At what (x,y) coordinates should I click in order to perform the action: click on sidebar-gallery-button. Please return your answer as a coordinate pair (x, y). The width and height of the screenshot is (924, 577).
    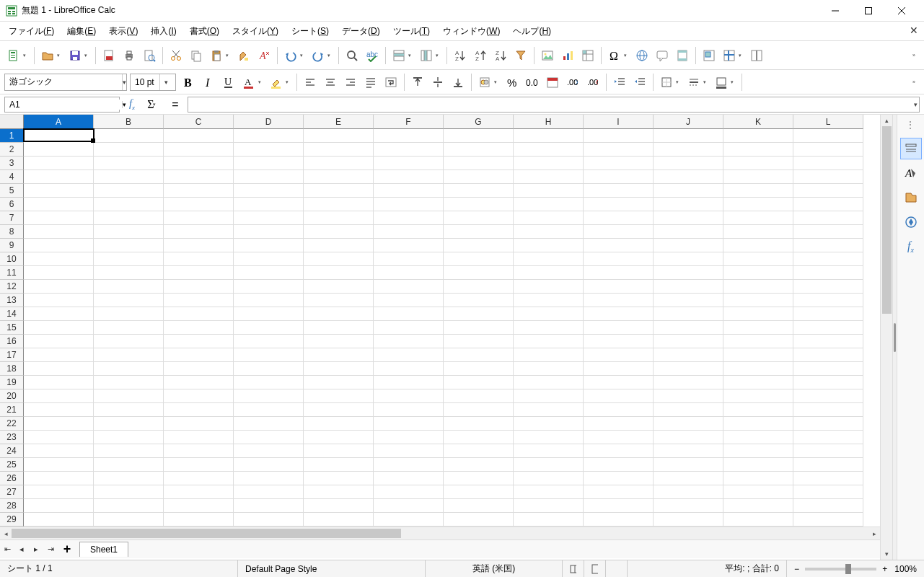
    Looking at the image, I should click on (911, 198).